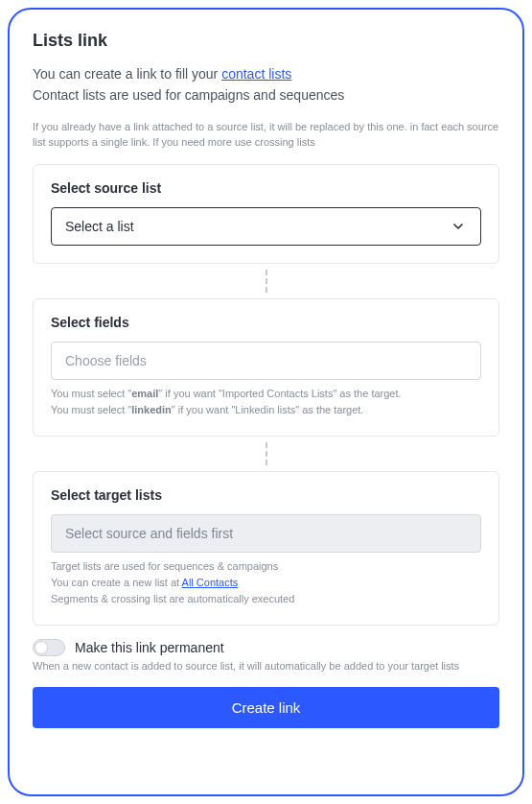 This screenshot has width=532, height=804. I want to click on source-card: Select source list Select a list, so click(266, 214).